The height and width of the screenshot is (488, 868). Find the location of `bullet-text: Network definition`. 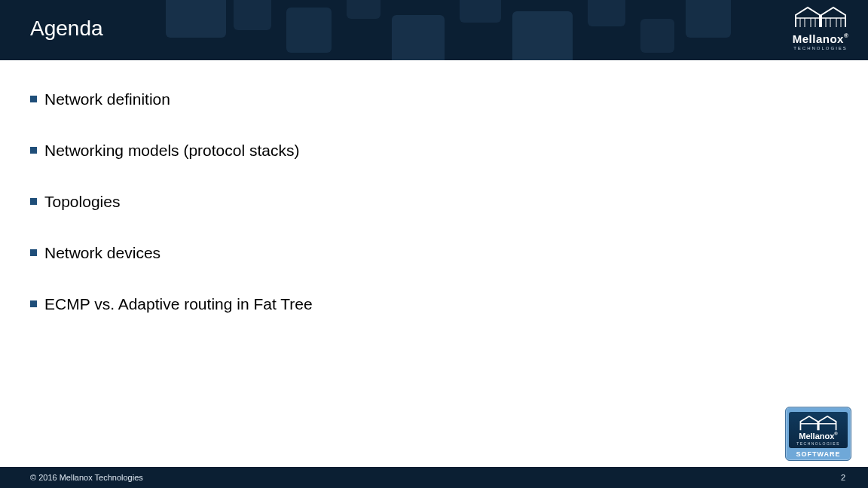

bullet-text: Network definition is located at coordinates (107, 99).